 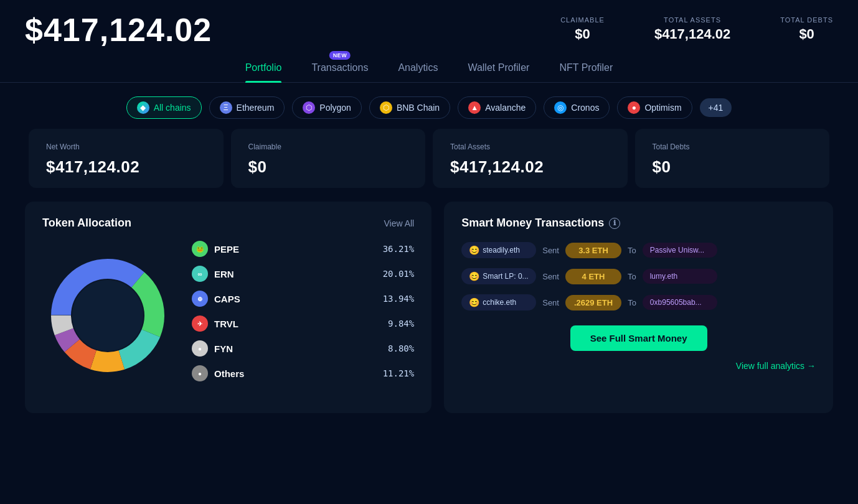 I want to click on poly-icon: ⬡, so click(x=309, y=108).